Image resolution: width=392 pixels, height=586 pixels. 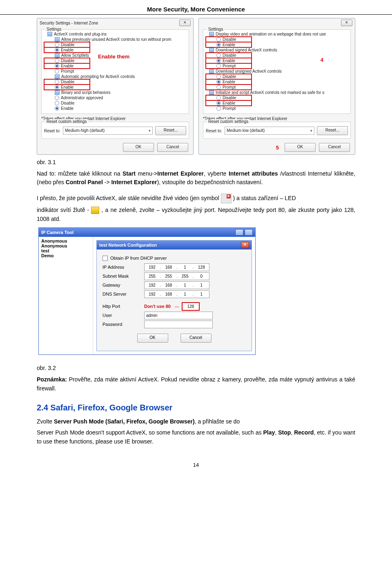 I want to click on reset-combo: Medium-low (default), so click(x=270, y=131).